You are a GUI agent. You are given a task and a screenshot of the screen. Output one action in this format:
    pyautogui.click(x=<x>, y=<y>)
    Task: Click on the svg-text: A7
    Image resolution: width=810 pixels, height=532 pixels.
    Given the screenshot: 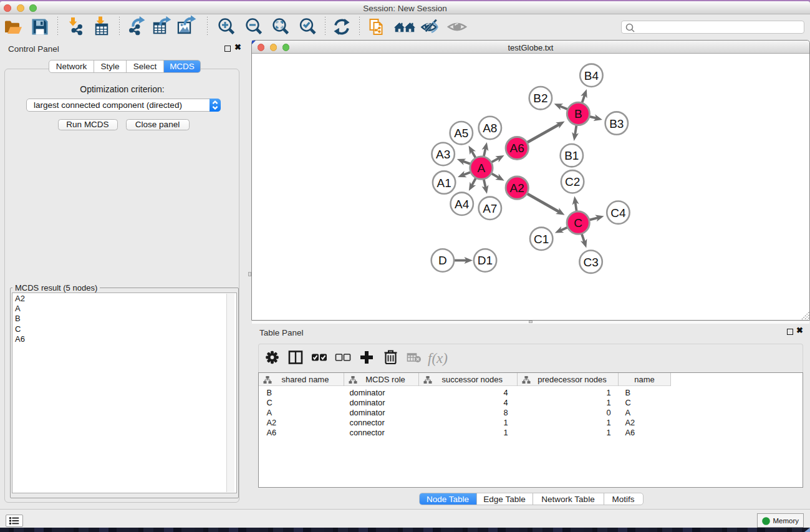 What is the action you would take?
    pyautogui.click(x=490, y=208)
    